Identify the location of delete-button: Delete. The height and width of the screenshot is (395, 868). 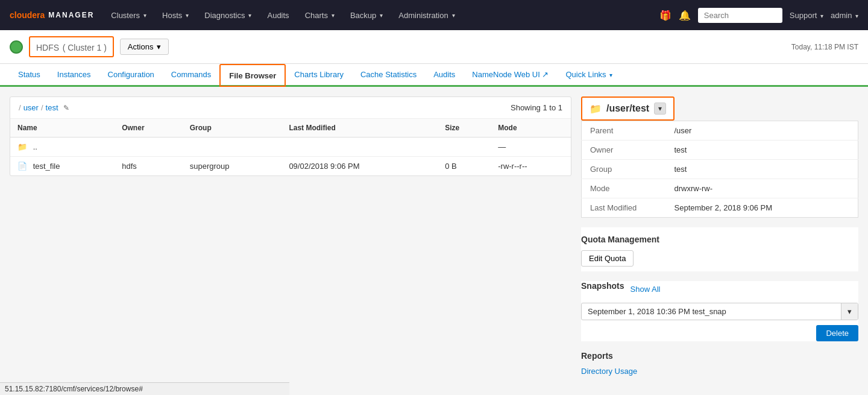
(837, 333).